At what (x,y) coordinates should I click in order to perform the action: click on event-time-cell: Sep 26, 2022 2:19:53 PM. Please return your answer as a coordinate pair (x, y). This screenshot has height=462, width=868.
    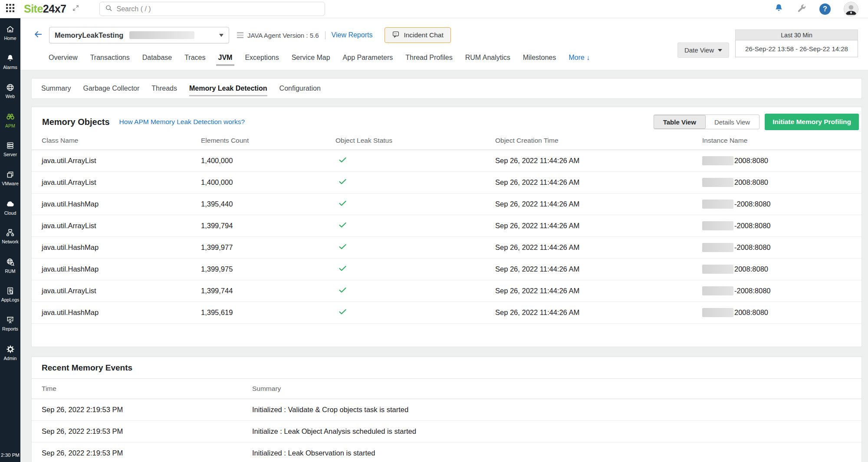
    Looking at the image, I should click on (147, 453).